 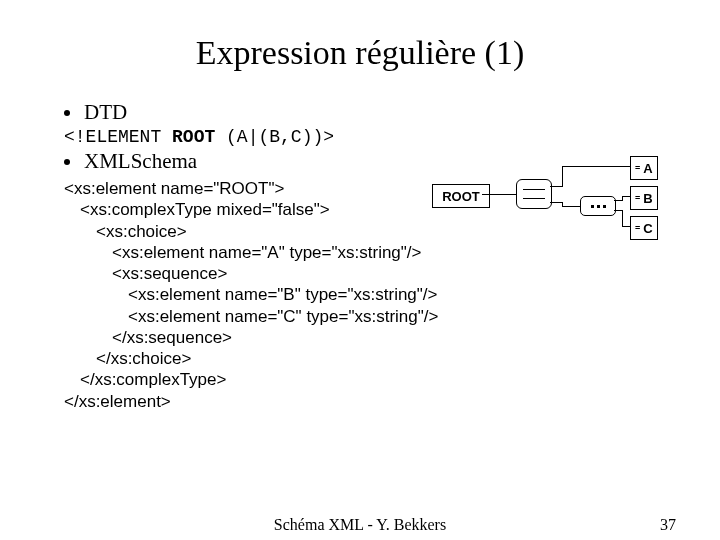 What do you see at coordinates (362, 274) in the screenshot?
I see `code-line: <xs:sequence>` at bounding box center [362, 274].